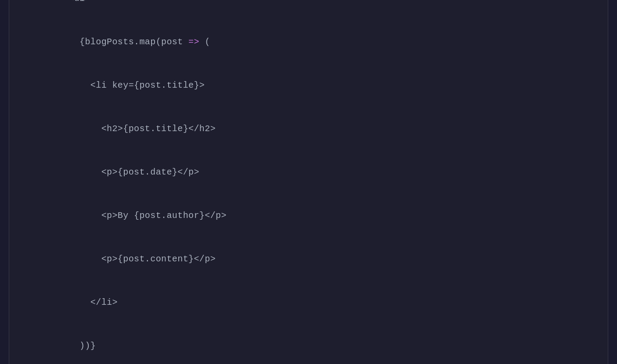  Describe the element at coordinates (308, 216) in the screenshot. I see `line-p-author: <p>By {post.author}</p>` at that location.